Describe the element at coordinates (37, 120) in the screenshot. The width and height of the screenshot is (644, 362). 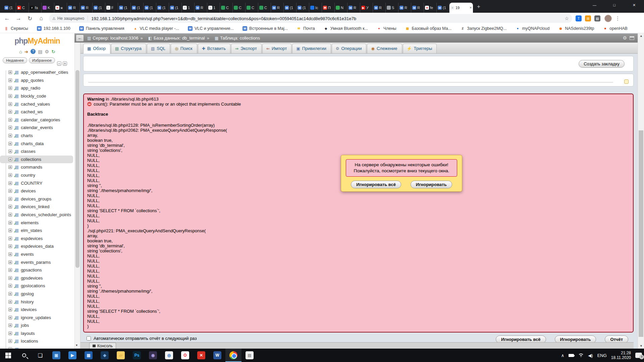
I see `table-tree-item: + ▦ ✓ calendar_categories` at that location.